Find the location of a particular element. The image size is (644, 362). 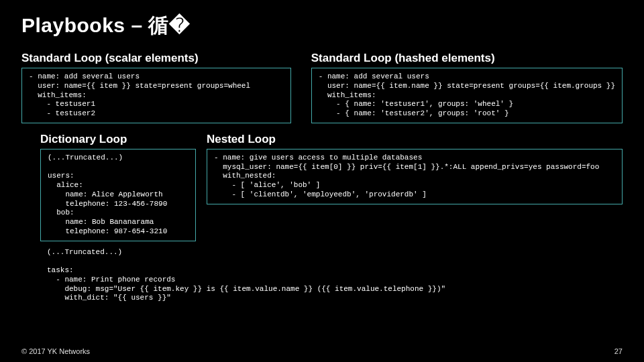

dict-code: (...Truncated...) users: alice: name: Al… is located at coordinates (118, 195).